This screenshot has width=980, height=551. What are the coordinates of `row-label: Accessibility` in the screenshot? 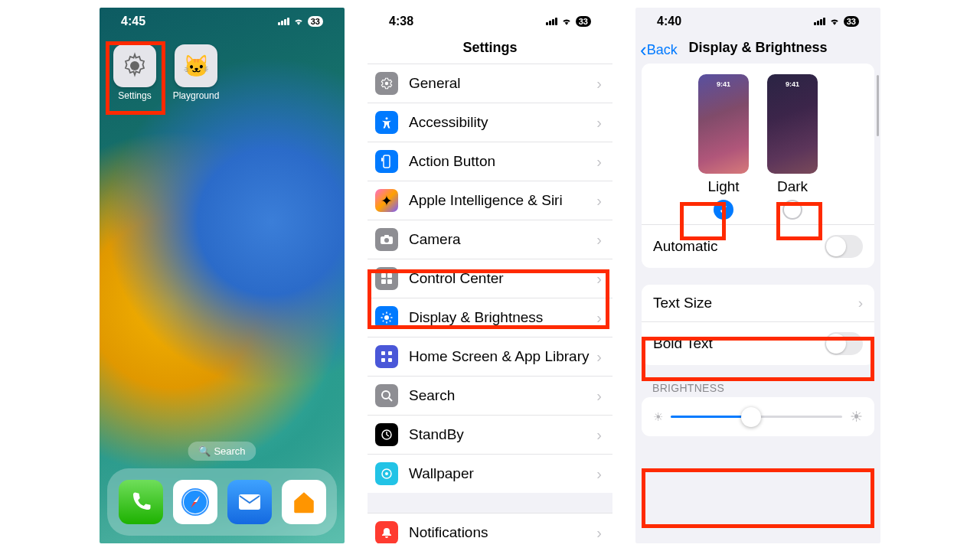 It's located at (502, 122).